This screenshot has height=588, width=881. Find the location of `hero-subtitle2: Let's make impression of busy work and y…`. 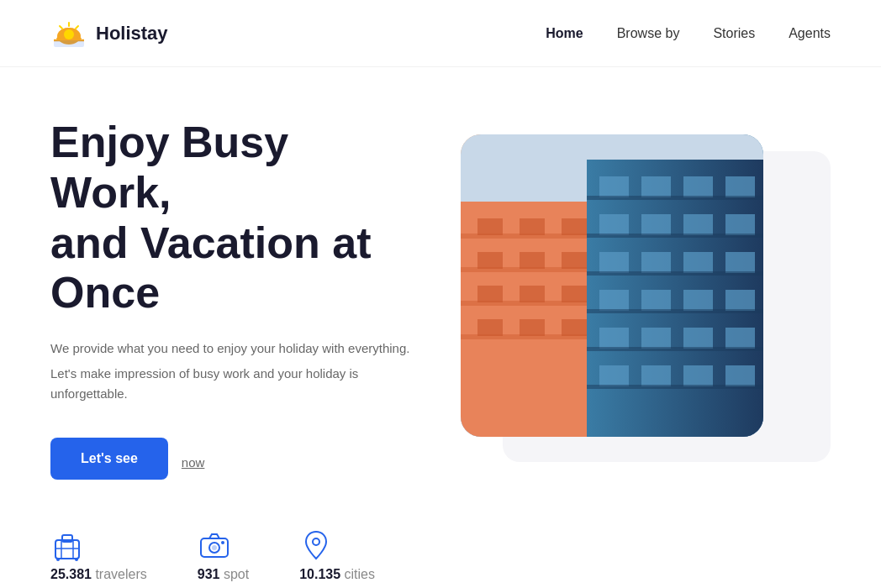

hero-subtitle2: Let's make impression of busy work and y… is located at coordinates (235, 384).